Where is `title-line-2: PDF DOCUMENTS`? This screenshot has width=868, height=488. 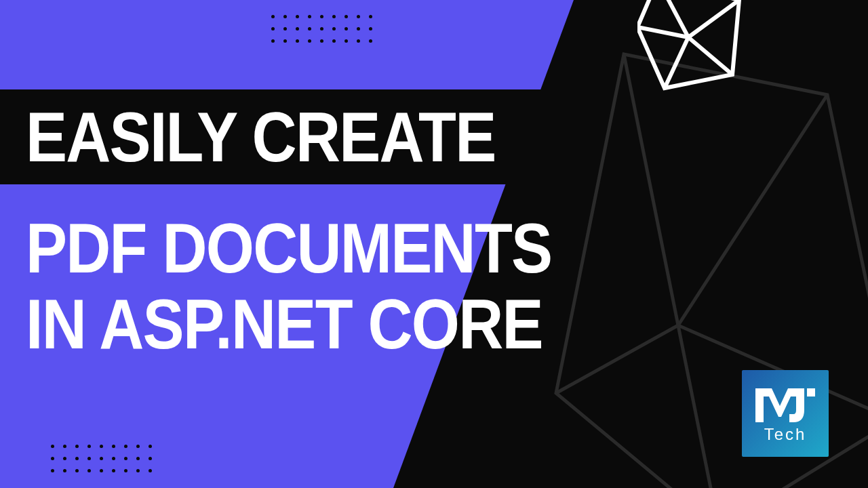
title-line-2: PDF DOCUMENTS is located at coordinates (289, 248).